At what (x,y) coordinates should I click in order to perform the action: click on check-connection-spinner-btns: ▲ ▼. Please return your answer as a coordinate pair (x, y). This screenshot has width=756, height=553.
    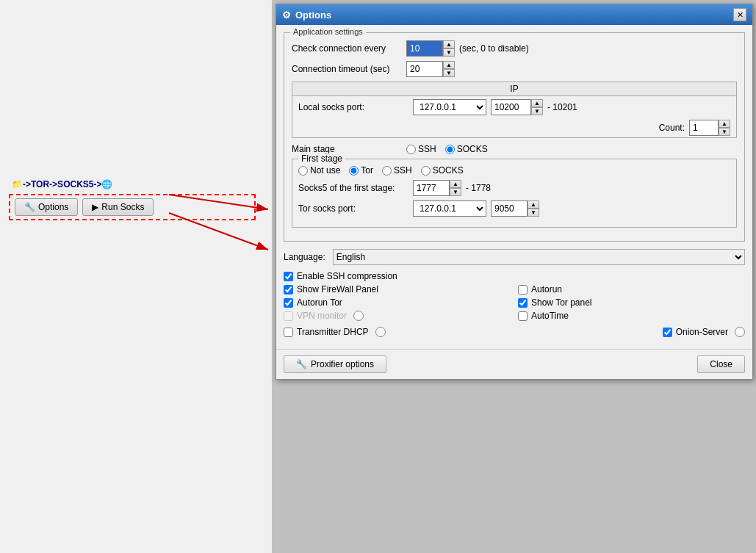
    Looking at the image, I should click on (449, 48).